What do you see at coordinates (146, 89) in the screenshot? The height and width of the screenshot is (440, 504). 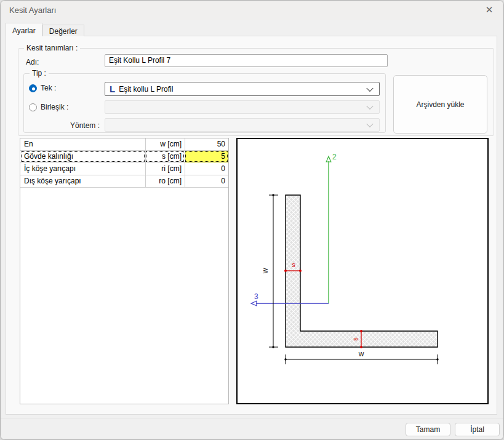 I see `tek-combobox-value: Eşit kollu L Profil` at bounding box center [146, 89].